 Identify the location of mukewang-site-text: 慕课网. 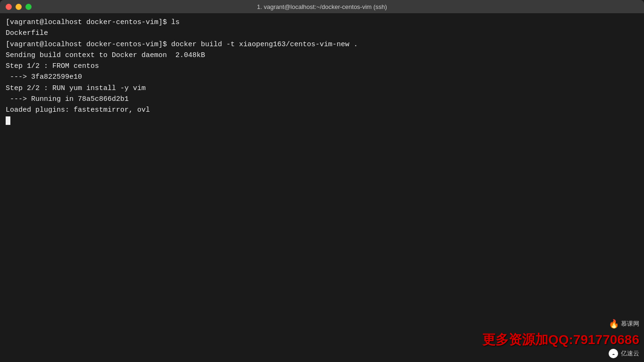
(630, 324).